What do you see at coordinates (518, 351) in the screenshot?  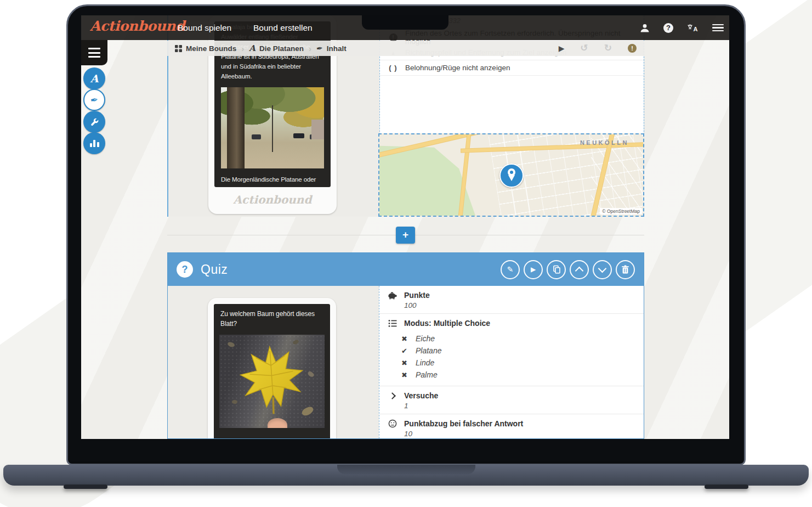 I see `choice-row: ✔ Platane` at bounding box center [518, 351].